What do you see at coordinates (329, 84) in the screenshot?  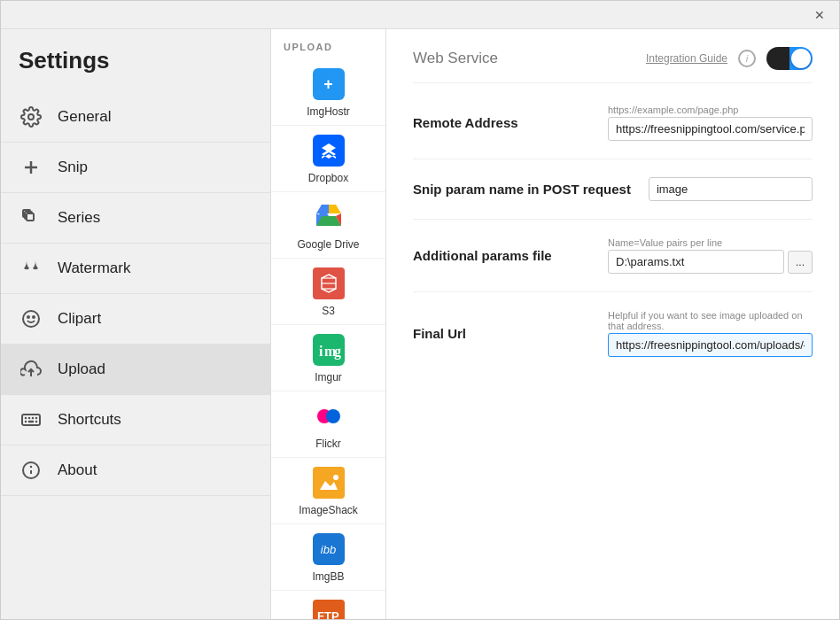 I see `imghostr-icon: +` at bounding box center [329, 84].